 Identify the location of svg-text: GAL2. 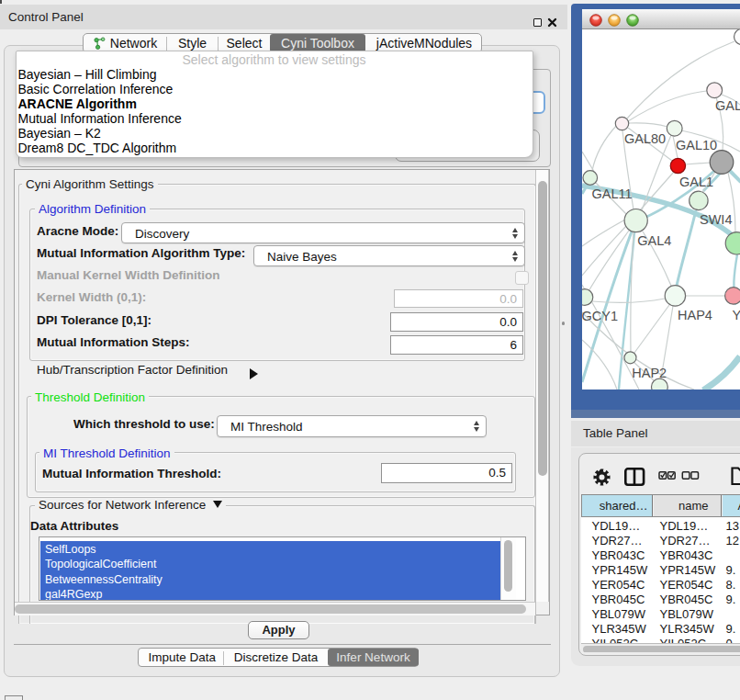
(727, 106).